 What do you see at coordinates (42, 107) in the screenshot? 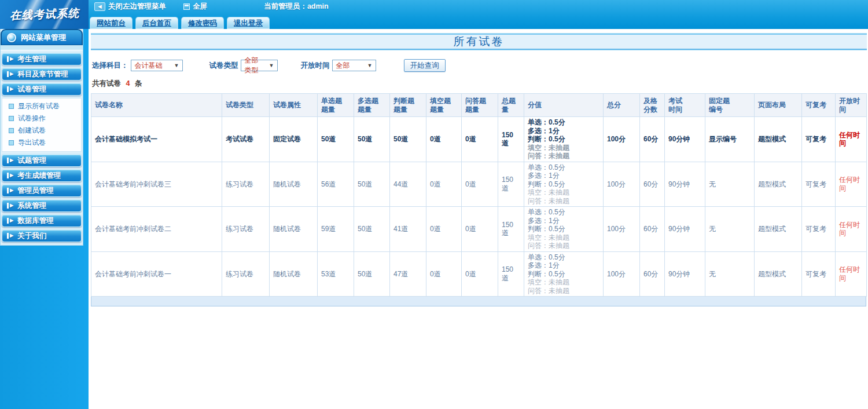
I see `submenu-show-all-papers: 显示所有试卷` at bounding box center [42, 107].